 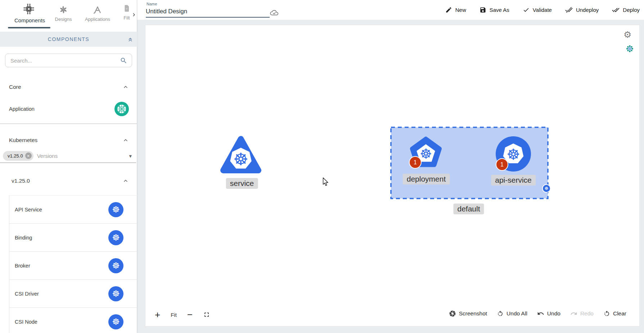 What do you see at coordinates (546, 188) in the screenshot?
I see `group-kubernetes-badge-icon: ☸` at bounding box center [546, 188].